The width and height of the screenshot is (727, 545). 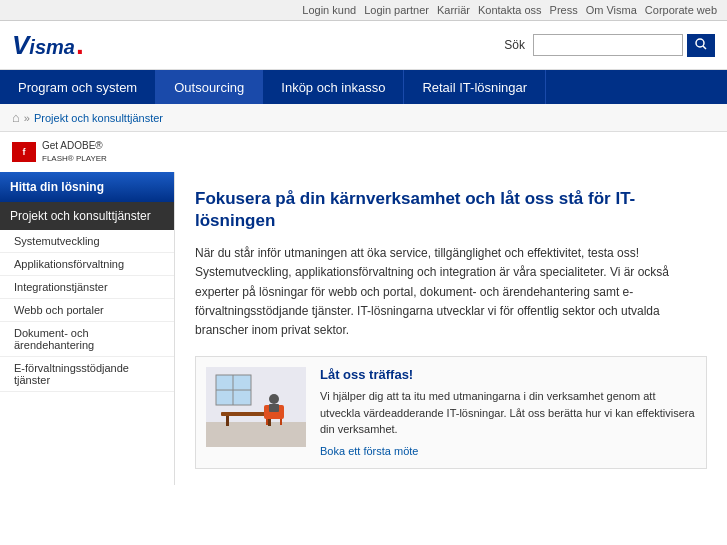 What do you see at coordinates (364, 152) in the screenshot?
I see `flash-notice: f Get ADOBE® FLASH® PLAYER` at bounding box center [364, 152].